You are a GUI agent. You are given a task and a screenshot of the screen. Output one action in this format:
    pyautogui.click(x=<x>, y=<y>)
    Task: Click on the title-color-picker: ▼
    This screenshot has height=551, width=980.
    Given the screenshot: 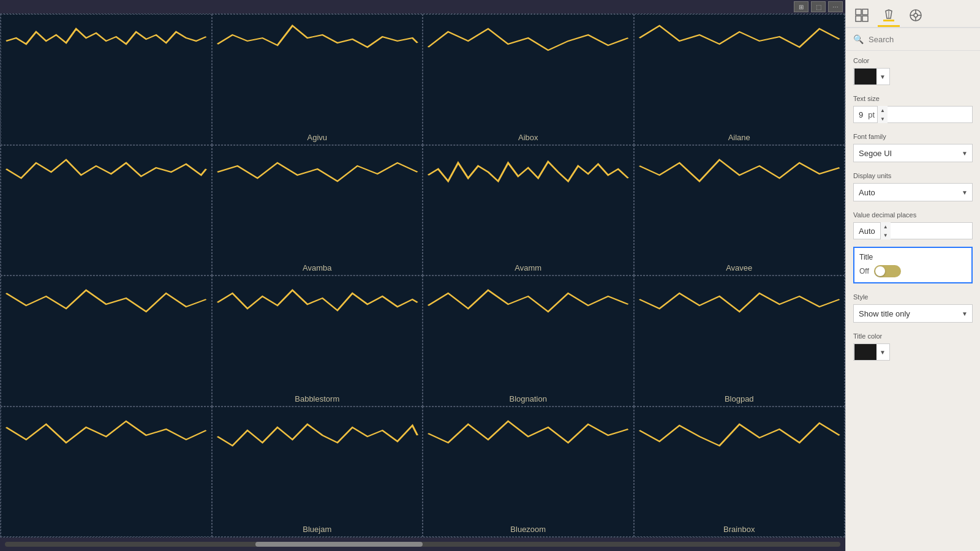 What is the action you would take?
    pyautogui.click(x=872, y=352)
    